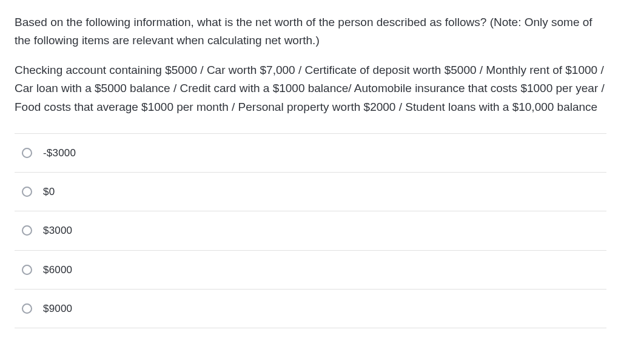 This screenshot has height=364, width=621. What do you see at coordinates (310, 231) in the screenshot?
I see `option-row: $3000` at bounding box center [310, 231].